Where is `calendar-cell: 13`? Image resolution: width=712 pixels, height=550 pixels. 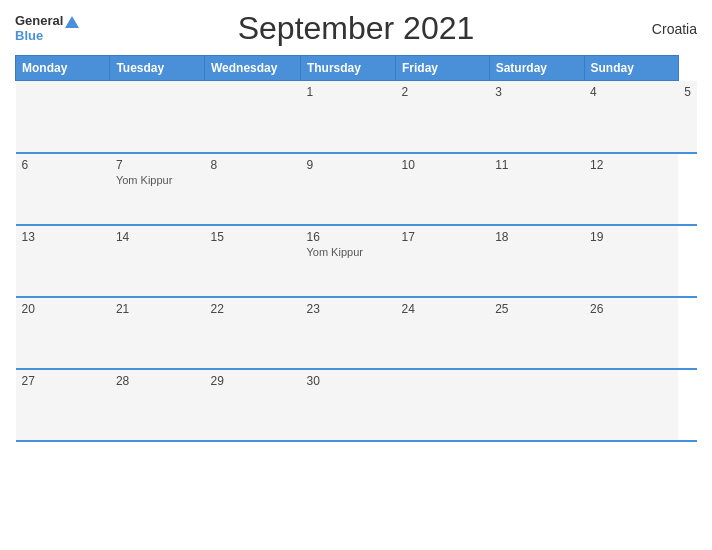
calendar-cell: 13 is located at coordinates (63, 261).